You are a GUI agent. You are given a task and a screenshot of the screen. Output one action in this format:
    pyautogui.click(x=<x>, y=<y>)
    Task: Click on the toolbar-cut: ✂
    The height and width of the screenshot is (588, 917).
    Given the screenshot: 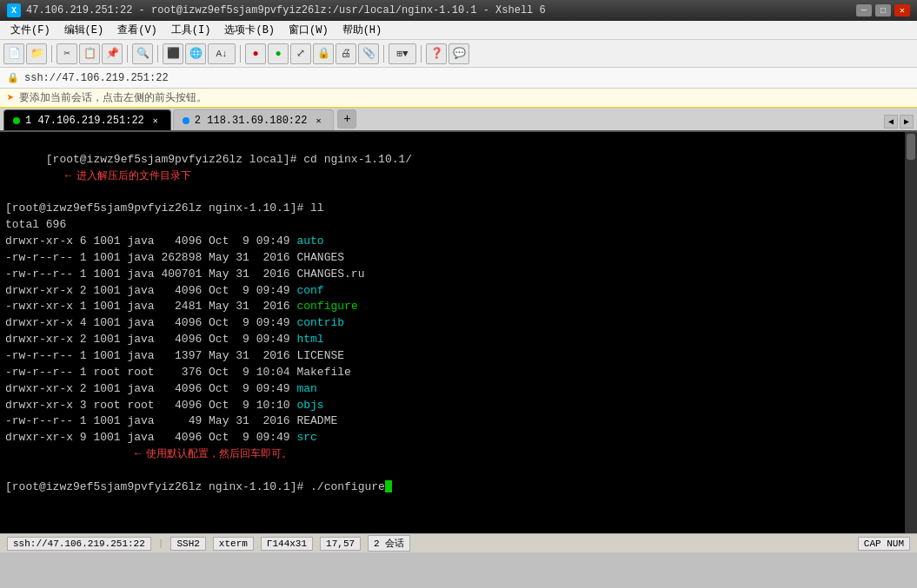 What is the action you would take?
    pyautogui.click(x=67, y=54)
    